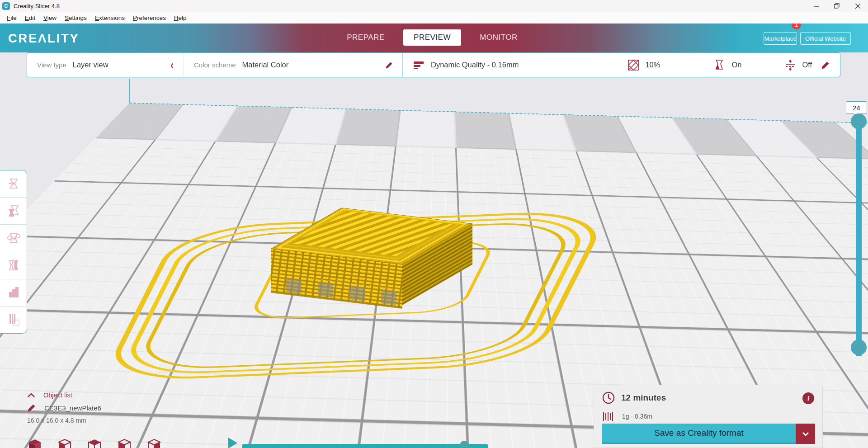 This screenshot has width=868, height=448. Describe the element at coordinates (653, 65) in the screenshot. I see `infill-value: 10%` at that location.